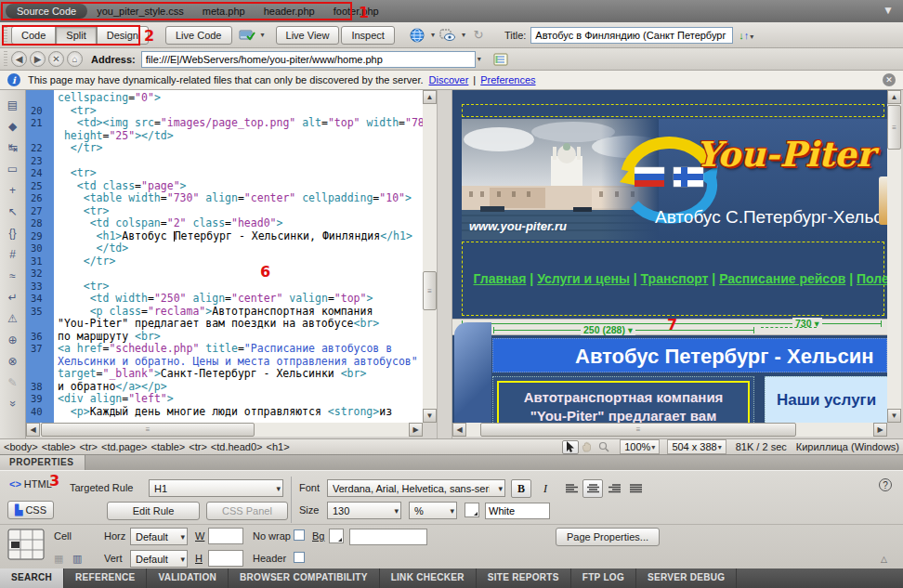  Describe the element at coordinates (199, 35) in the screenshot. I see `live-code-button: Live Code` at that location.